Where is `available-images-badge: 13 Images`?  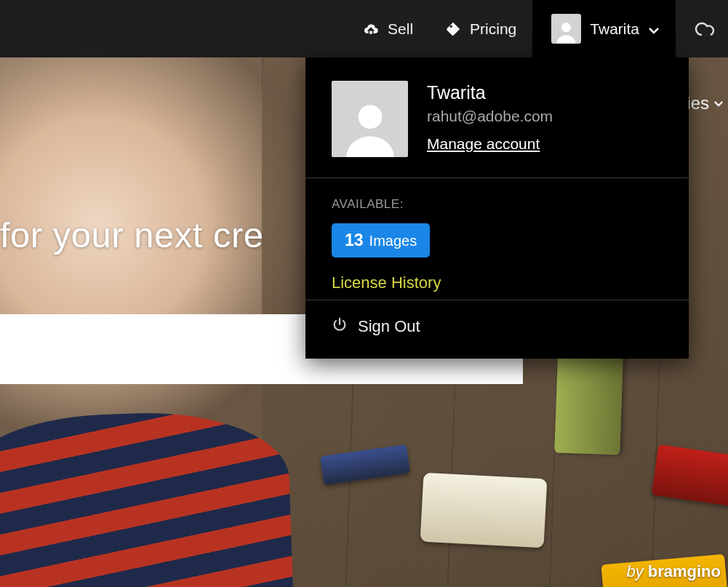
available-images-badge: 13 Images is located at coordinates (381, 240).